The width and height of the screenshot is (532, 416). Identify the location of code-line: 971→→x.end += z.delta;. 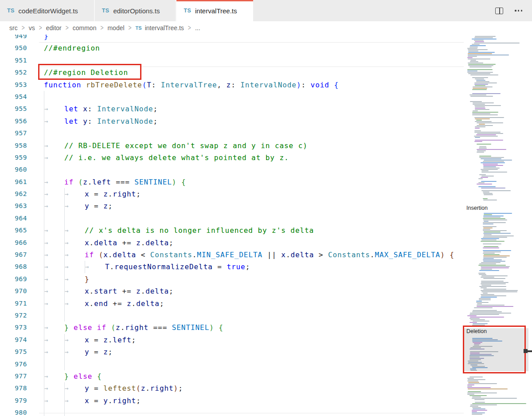
(266, 303).